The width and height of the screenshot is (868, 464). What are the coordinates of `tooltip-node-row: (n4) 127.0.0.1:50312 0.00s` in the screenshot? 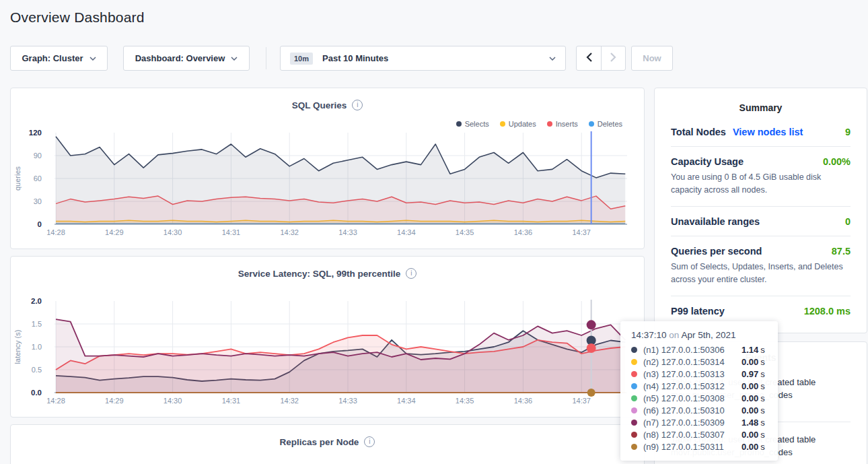 It's located at (699, 386).